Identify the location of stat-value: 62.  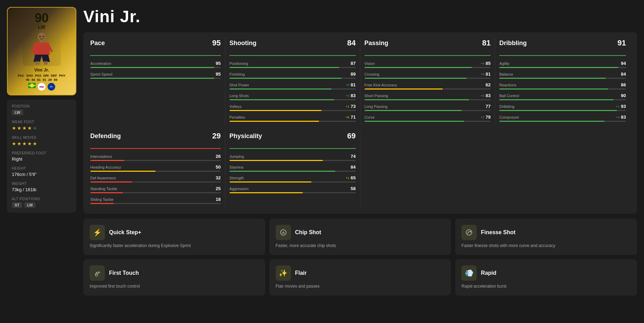
(488, 85).